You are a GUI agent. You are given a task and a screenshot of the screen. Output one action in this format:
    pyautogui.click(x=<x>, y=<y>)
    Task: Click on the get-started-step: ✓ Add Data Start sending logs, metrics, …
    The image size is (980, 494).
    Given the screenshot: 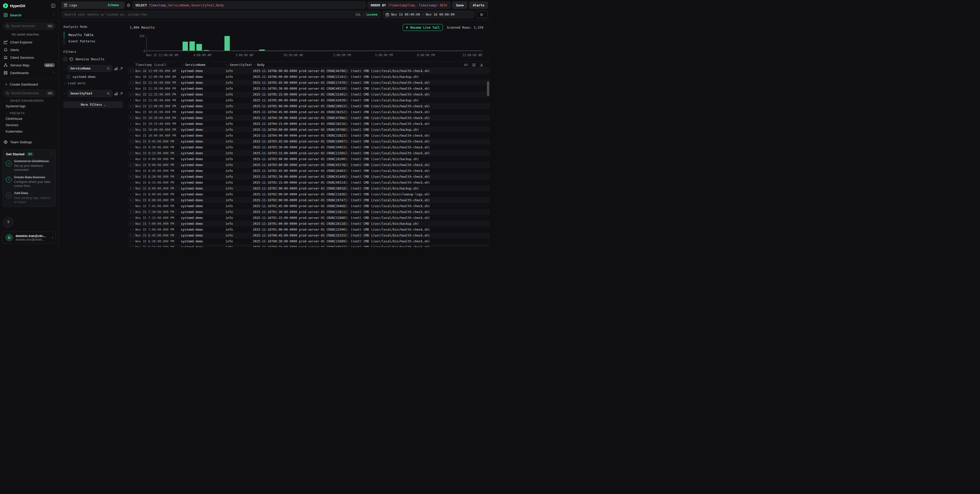 What is the action you would take?
    pyautogui.click(x=29, y=198)
    